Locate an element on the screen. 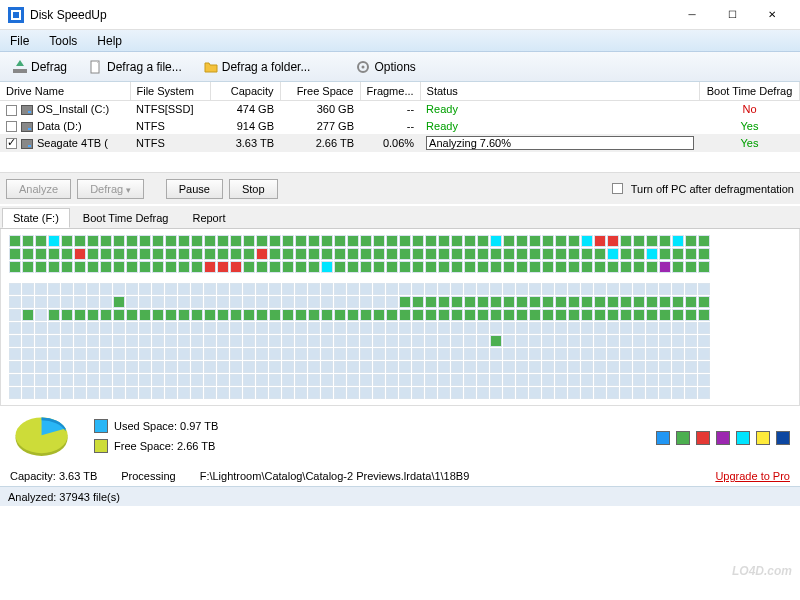 This screenshot has height=600, width=800. col-drive-name: Drive Name is located at coordinates (65, 92).